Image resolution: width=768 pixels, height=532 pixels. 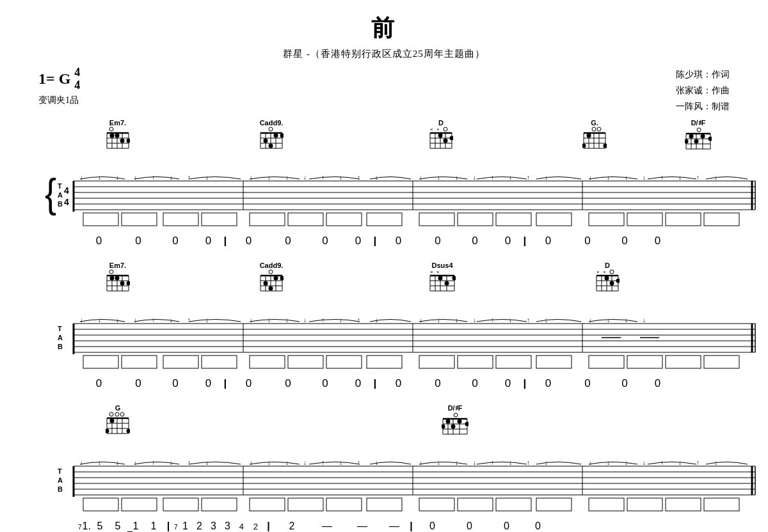 What do you see at coordinates (185, 526) in the screenshot?
I see `num: 1` at bounding box center [185, 526].